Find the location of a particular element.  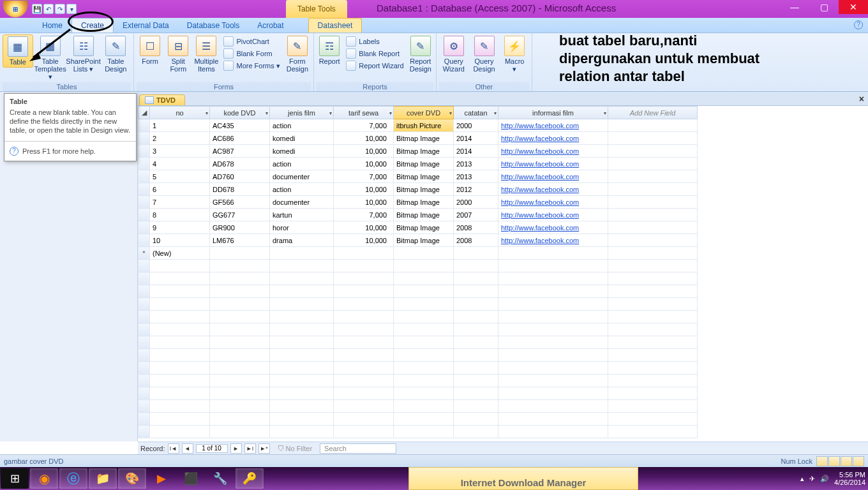

datasheet-view-button is located at coordinates (822, 461).